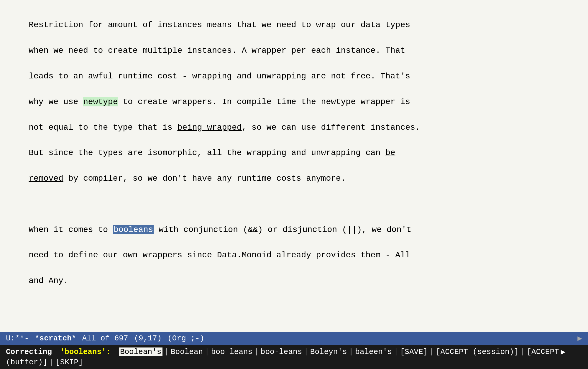 This screenshot has width=588, height=369. Describe the element at coordinates (294, 351) in the screenshot. I see `correction-line1: Correcting 'booleans': Boolean's | Boole…` at that location.